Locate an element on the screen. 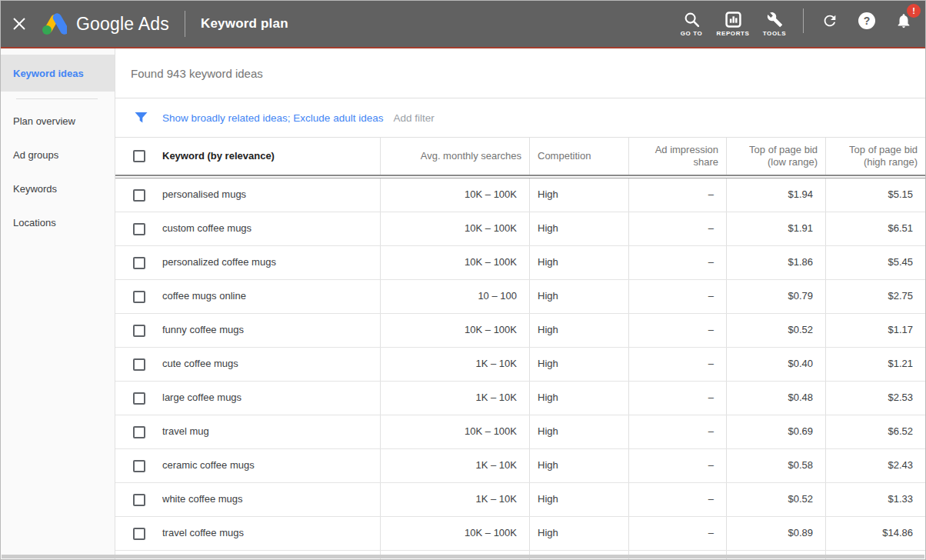 The width and height of the screenshot is (926, 560). keyword-text: travel coffee mugs is located at coordinates (203, 533).